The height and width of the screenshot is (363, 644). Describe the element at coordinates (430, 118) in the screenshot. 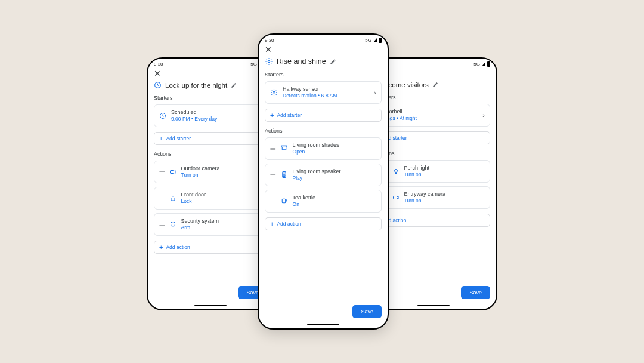

I see `starter-subtitle: Rings • At night` at that location.